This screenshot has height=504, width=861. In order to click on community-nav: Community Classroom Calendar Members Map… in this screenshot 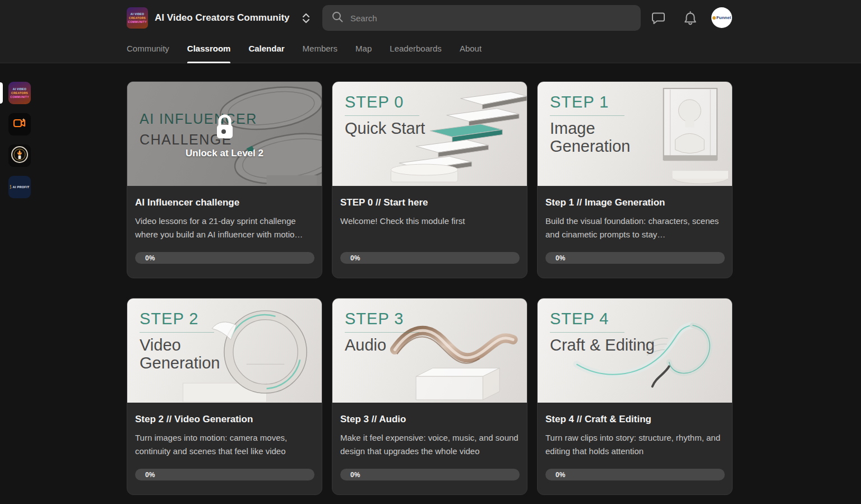, I will do `click(304, 48)`.